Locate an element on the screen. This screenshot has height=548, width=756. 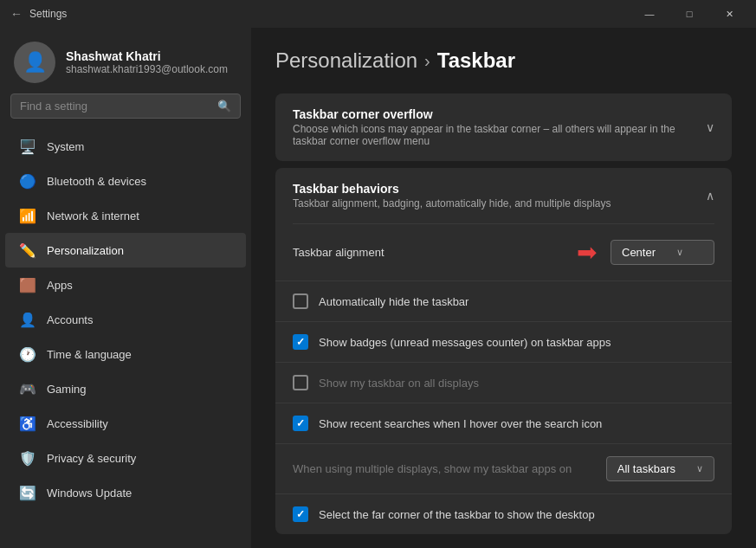
accessibility-icon: ♿ is located at coordinates (28, 423).